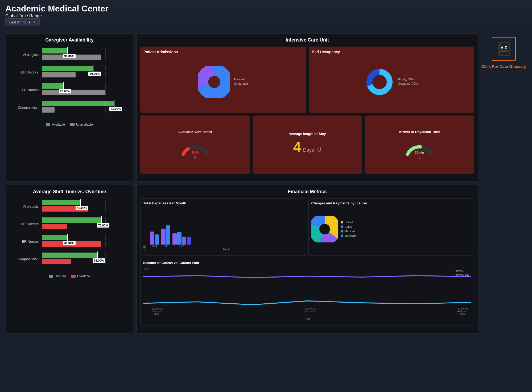 This screenshot has width=532, height=392. I want to click on insurer-title: Charges and Payments by Insurer, so click(391, 203).